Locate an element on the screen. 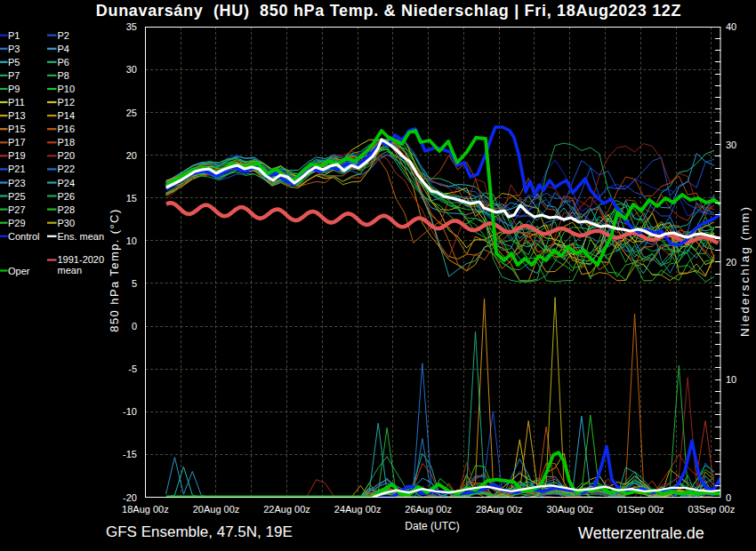 The image size is (756, 551). svg-text: P18 is located at coordinates (67, 142).